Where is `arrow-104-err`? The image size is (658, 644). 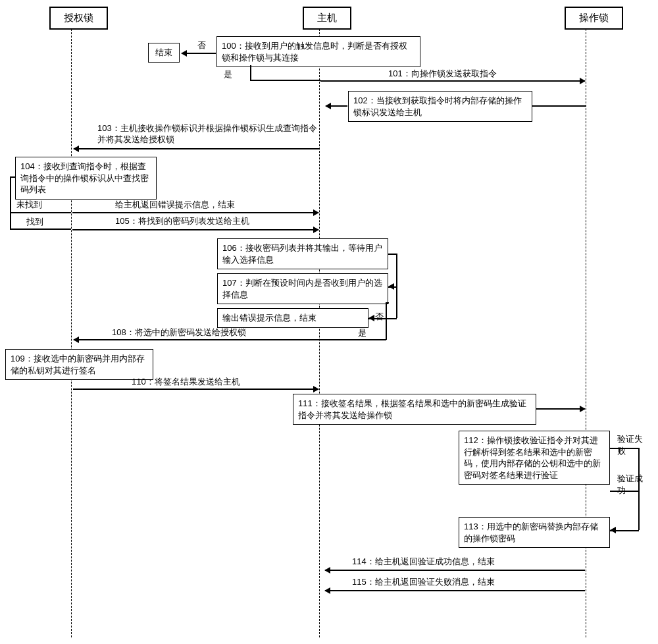 arrow-104-err is located at coordinates (195, 213).